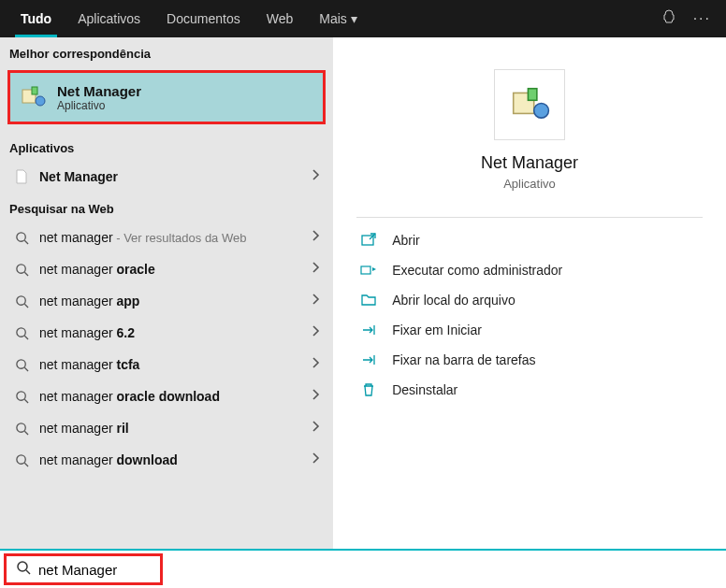 The width and height of the screenshot is (726, 588). Describe the element at coordinates (167, 146) in the screenshot. I see `apps-label: Aplicativos` at that location.